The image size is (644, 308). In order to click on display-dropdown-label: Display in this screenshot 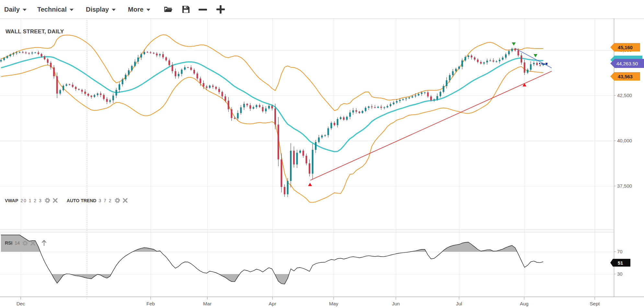, I will do `click(97, 10)`.